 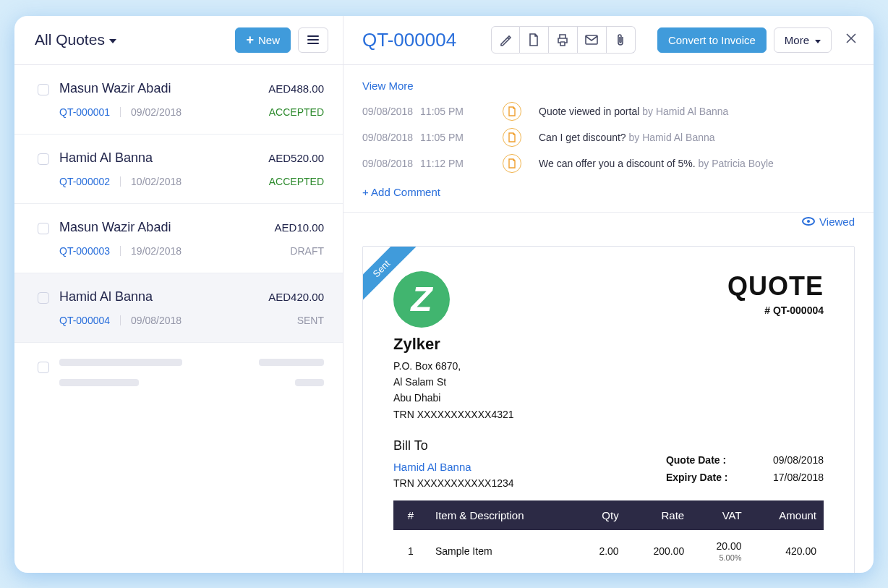 I want to click on cell-amount: 420.00, so click(x=787, y=551).